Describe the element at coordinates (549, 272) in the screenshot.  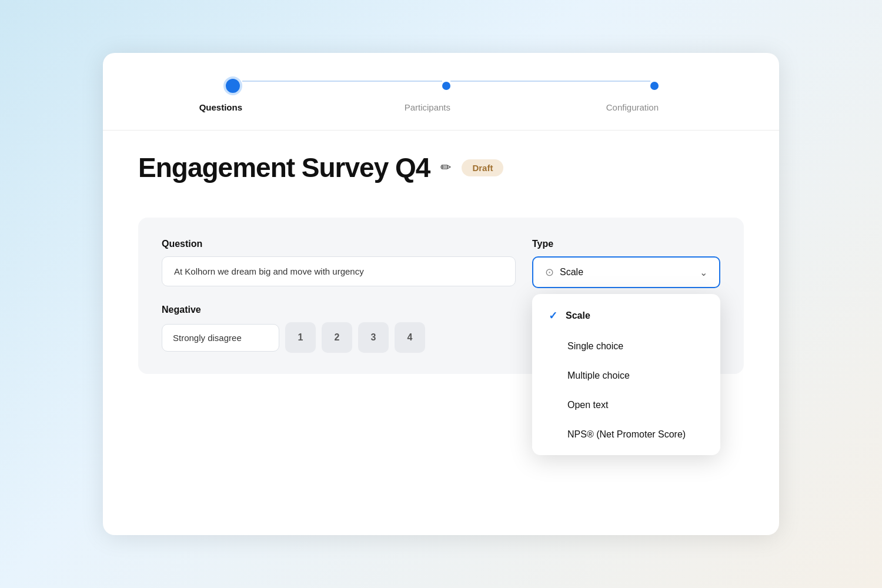
I see `scale-type-icon: ⊙` at that location.